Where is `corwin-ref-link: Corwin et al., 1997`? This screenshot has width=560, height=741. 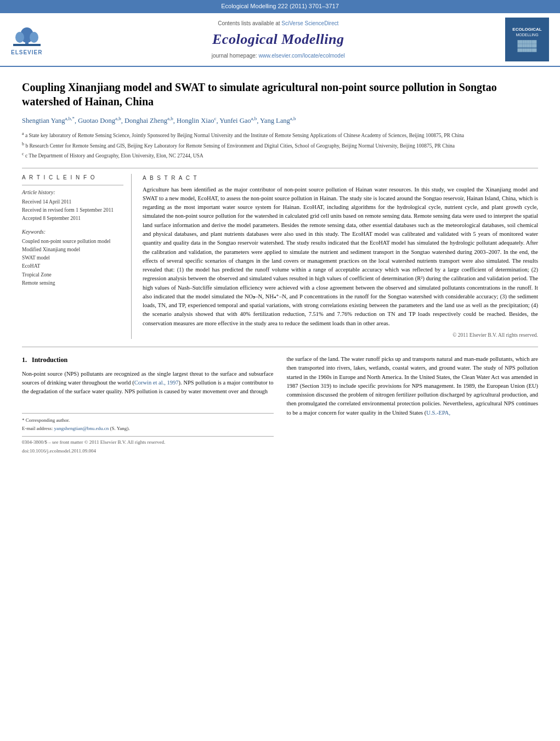
corwin-ref-link: Corwin et al., 1997 is located at coordinates (157, 383).